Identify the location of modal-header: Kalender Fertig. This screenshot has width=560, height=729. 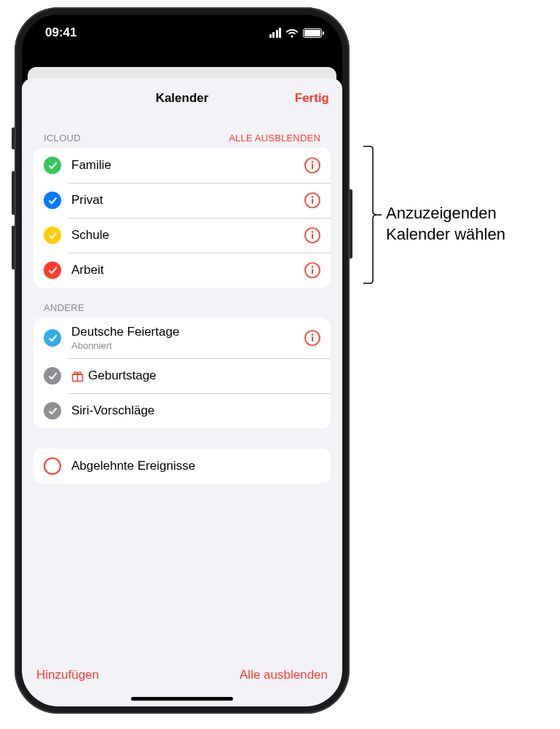
(182, 98).